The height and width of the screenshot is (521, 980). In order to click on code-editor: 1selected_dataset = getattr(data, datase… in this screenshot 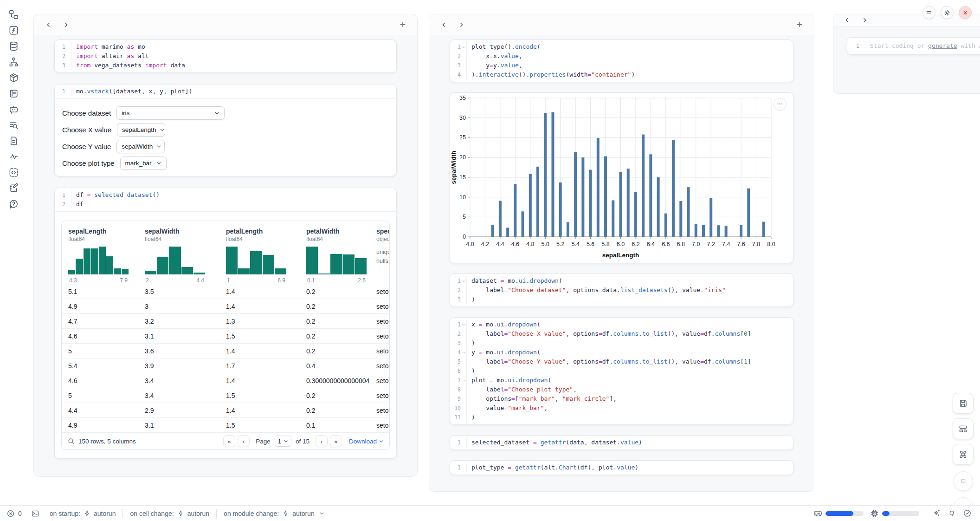, I will do `click(622, 443)`.